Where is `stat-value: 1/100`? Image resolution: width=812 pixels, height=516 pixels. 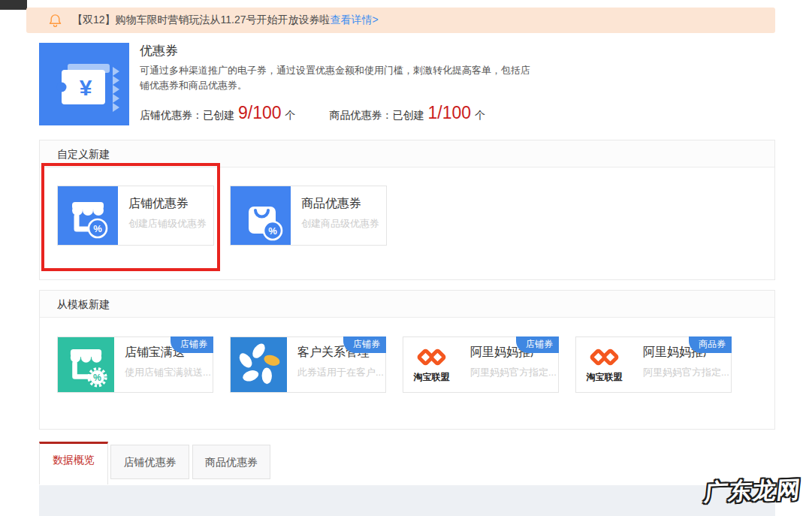 stat-value: 1/100 is located at coordinates (450, 113).